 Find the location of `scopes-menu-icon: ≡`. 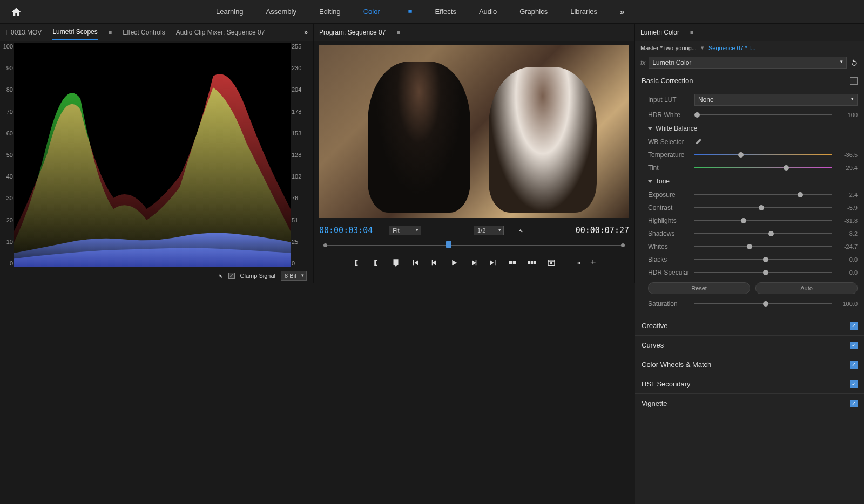

scopes-menu-icon: ≡ is located at coordinates (110, 32).